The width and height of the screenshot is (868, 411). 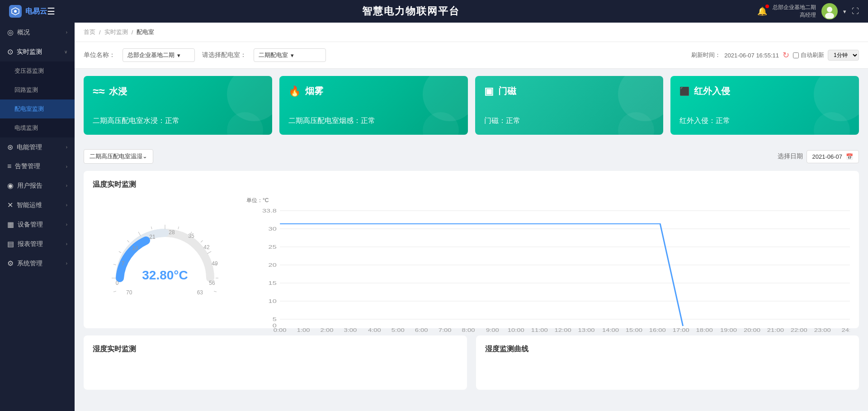 What do you see at coordinates (275, 363) in the screenshot?
I see `humidity-realtime-section: 湿度实时监测` at bounding box center [275, 363].